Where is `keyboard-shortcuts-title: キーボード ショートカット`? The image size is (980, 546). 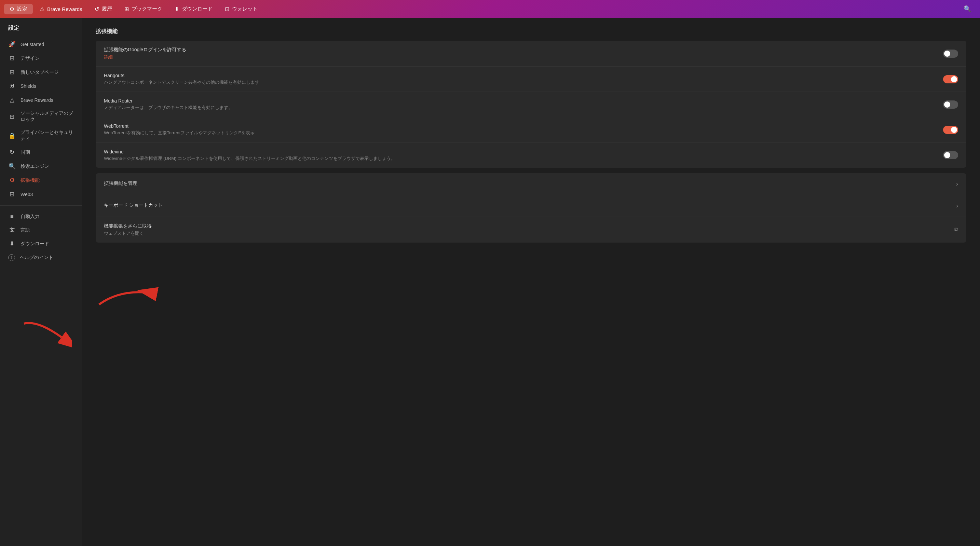
keyboard-shortcuts-title: キーボード ショートカット is located at coordinates (527, 205).